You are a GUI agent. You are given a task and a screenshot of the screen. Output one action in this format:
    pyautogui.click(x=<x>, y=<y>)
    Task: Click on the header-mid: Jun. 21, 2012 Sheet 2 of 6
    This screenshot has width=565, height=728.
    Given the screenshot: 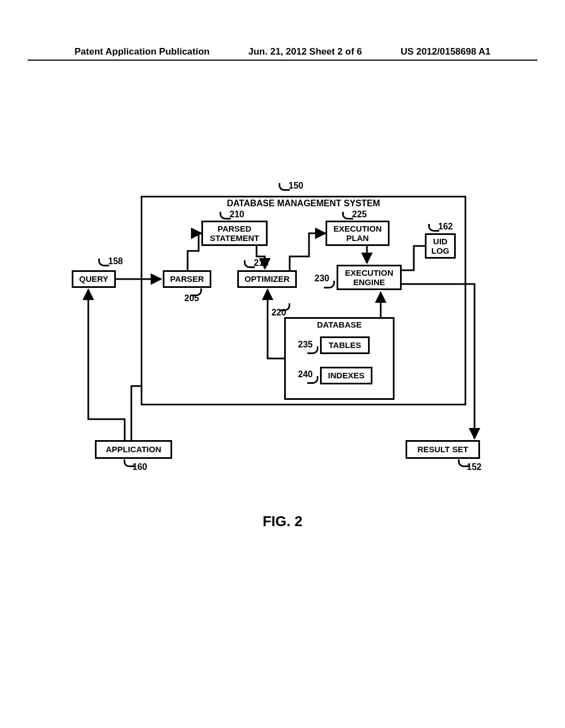 What is the action you would take?
    pyautogui.click(x=305, y=52)
    